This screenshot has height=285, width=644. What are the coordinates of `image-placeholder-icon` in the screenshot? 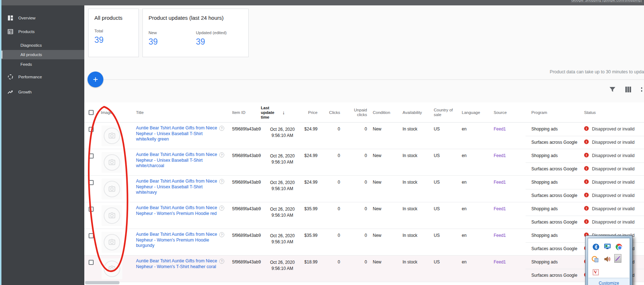 It's located at (112, 136).